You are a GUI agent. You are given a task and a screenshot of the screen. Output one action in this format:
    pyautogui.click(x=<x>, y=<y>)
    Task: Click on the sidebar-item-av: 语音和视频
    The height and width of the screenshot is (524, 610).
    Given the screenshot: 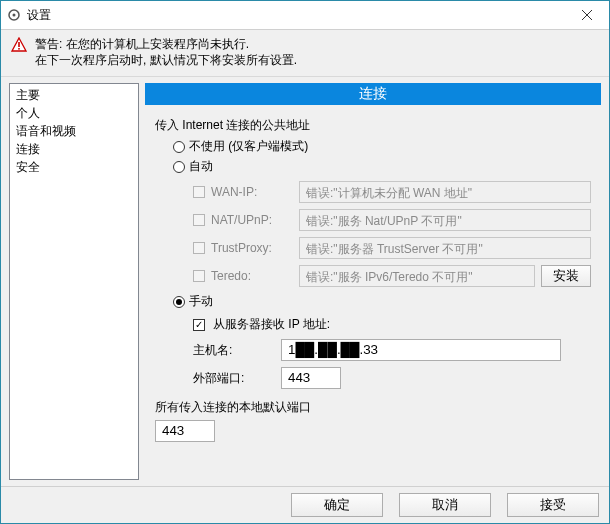 What is the action you would take?
    pyautogui.click(x=74, y=131)
    